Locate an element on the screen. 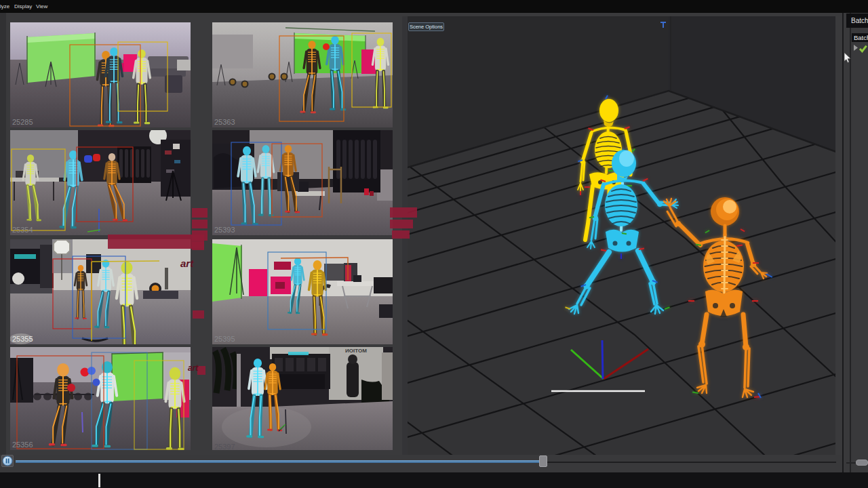 This screenshot has width=868, height=488. svg-text: 25285 is located at coordinates (23, 122).